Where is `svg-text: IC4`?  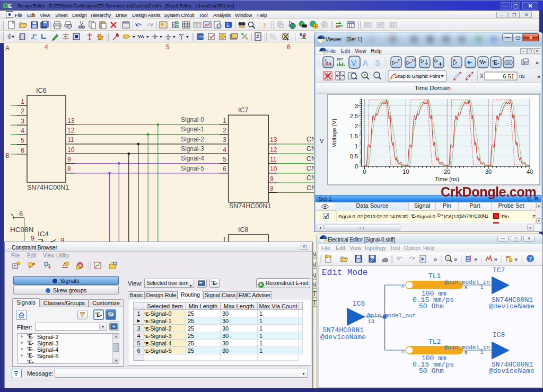
svg-text: IC4 is located at coordinates (43, 234).